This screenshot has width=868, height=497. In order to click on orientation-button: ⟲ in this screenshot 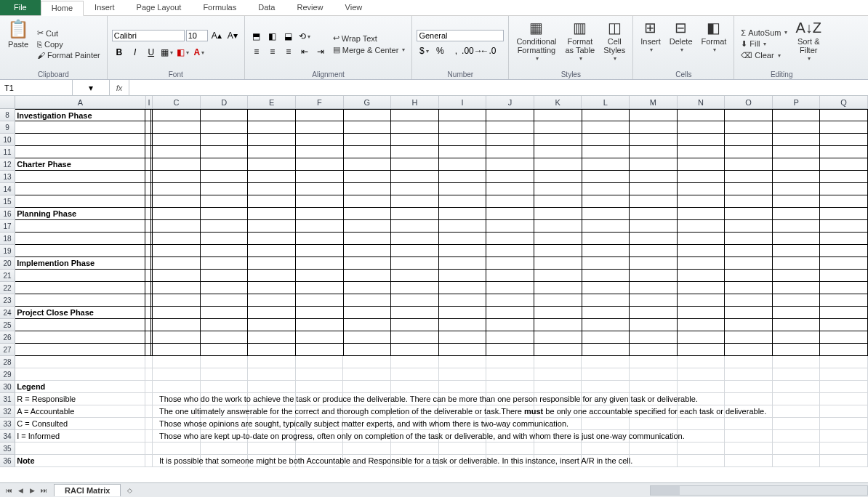, I will do `click(305, 36)`.